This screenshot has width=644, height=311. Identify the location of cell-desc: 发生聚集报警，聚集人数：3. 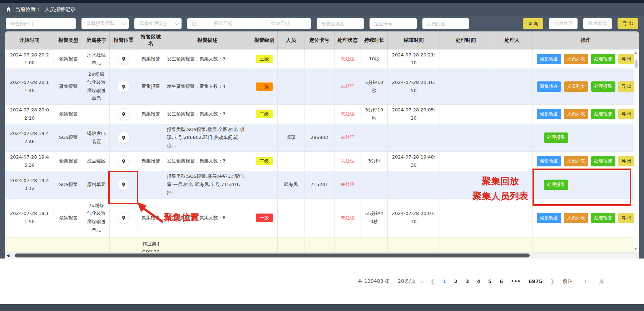
(208, 59).